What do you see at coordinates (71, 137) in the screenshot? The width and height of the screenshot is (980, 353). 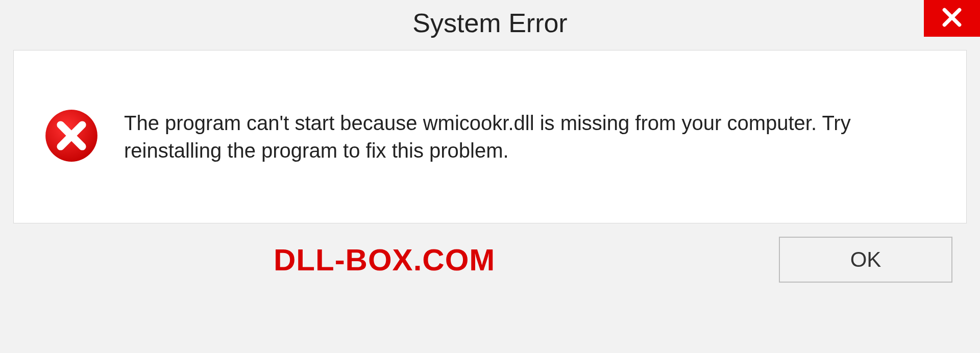 I see `error-icon` at bounding box center [71, 137].